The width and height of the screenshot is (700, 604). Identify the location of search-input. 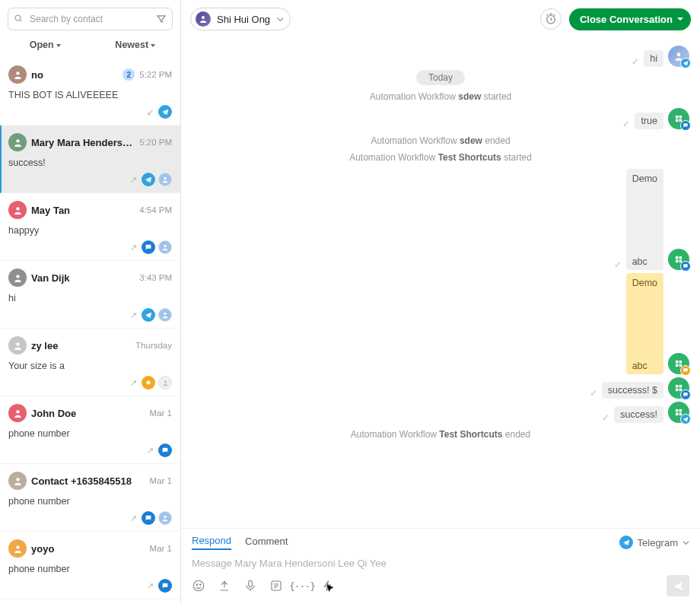
(90, 19).